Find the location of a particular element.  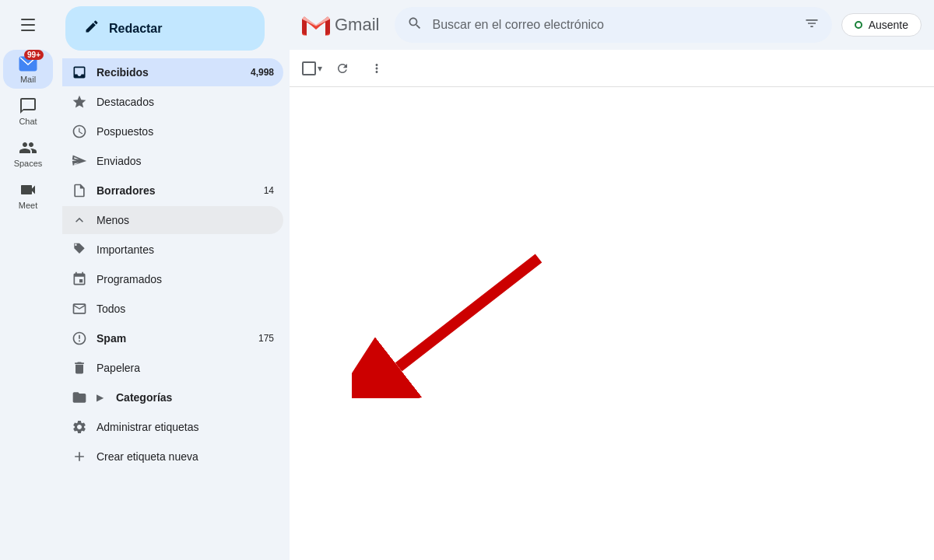

spam-icon is located at coordinates (79, 338).